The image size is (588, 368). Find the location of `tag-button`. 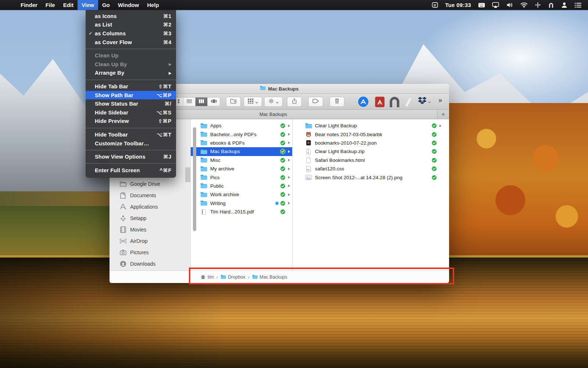

tag-button is located at coordinates (316, 102).